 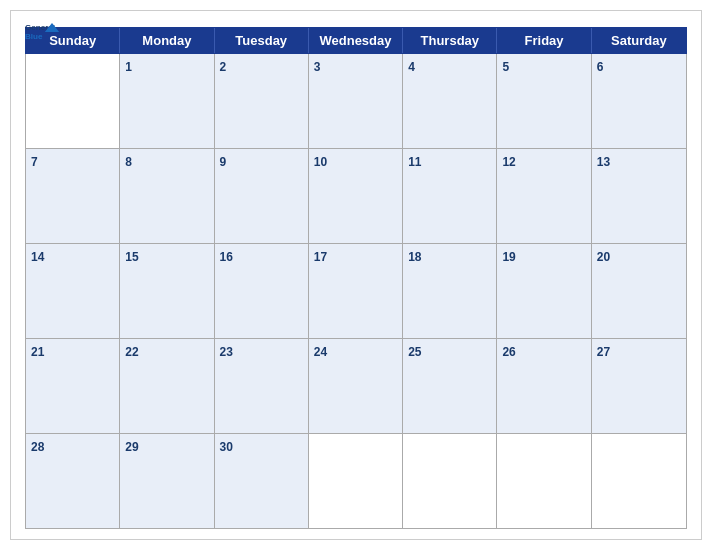 What do you see at coordinates (604, 352) in the screenshot?
I see `date-number: 27` at bounding box center [604, 352].